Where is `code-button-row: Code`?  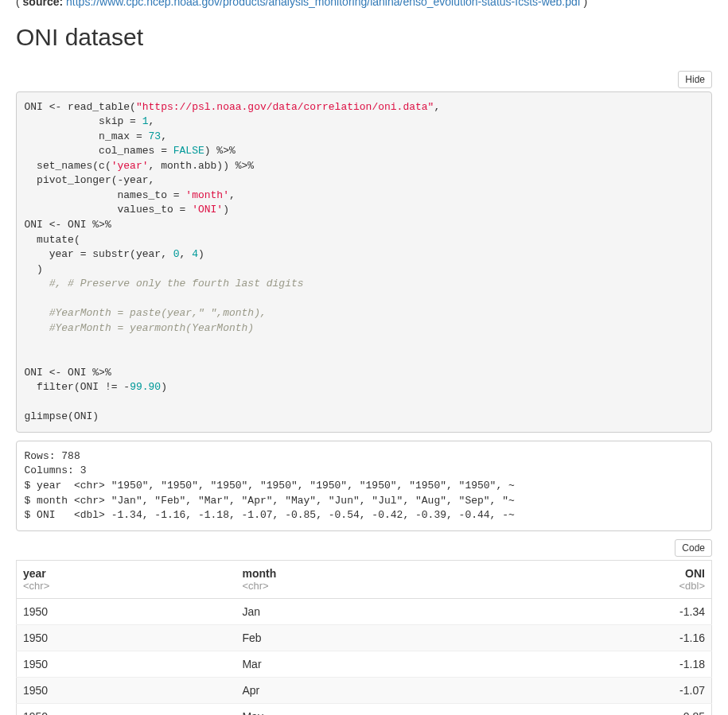 code-button-row: Code is located at coordinates (364, 548).